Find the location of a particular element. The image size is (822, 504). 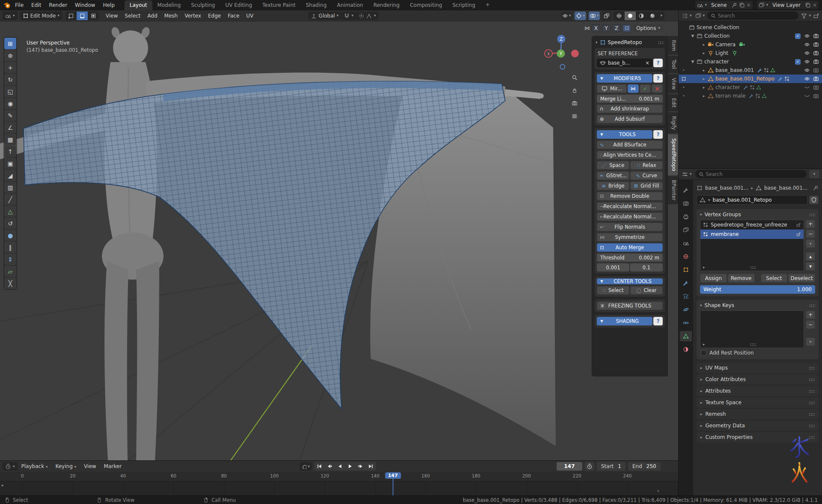

collapsed-panel: ▸ Color Attributes is located at coordinates (758, 379).